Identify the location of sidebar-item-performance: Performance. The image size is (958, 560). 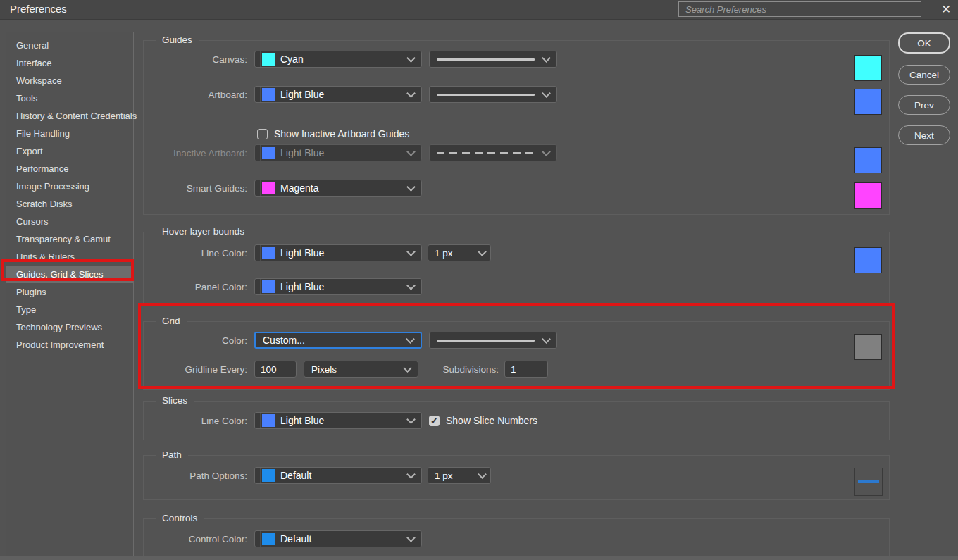
(70, 169).